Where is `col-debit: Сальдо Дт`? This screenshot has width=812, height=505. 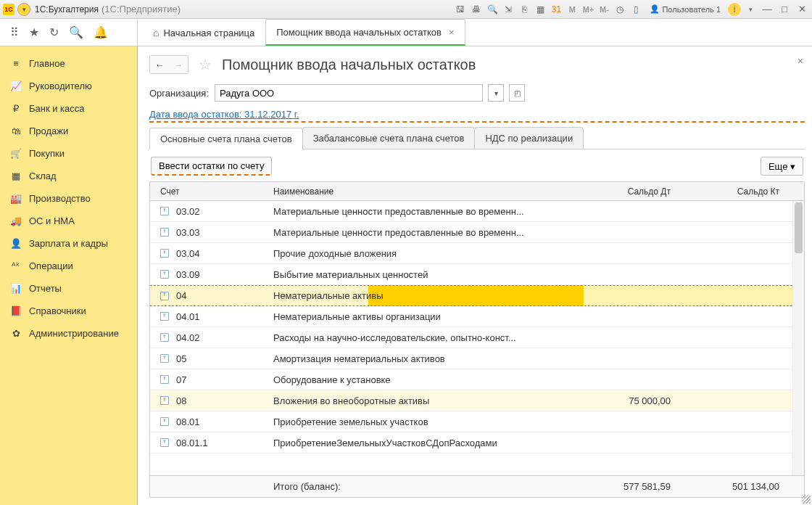
col-debit: Сальдо Дт is located at coordinates (624, 192).